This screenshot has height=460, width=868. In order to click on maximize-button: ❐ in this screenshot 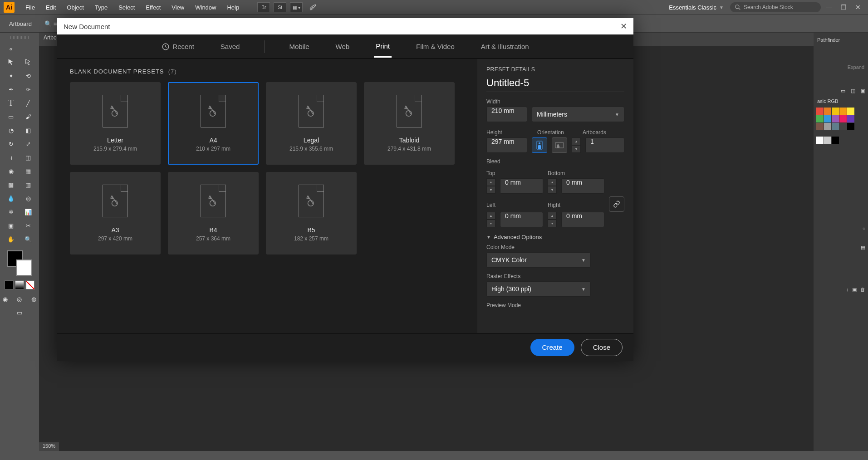, I will do `click(843, 7)`.